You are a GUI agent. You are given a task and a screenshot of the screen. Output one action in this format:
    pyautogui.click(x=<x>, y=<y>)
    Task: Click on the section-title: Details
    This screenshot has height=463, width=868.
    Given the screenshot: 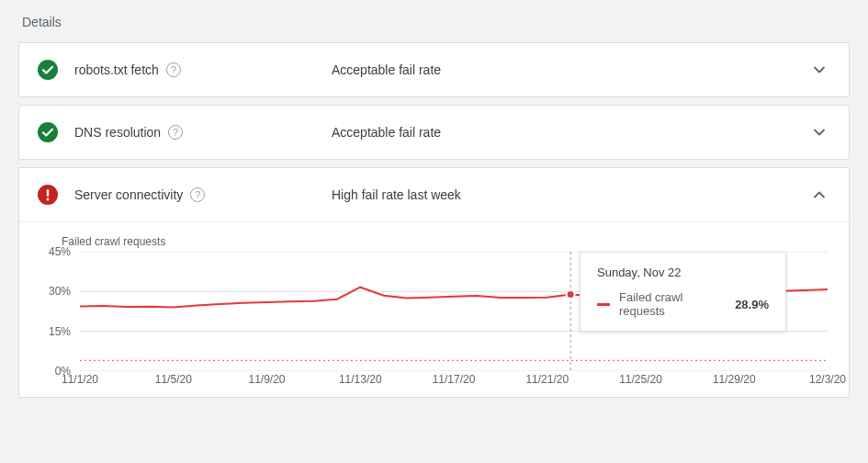 What is the action you would take?
    pyautogui.click(x=435, y=22)
    